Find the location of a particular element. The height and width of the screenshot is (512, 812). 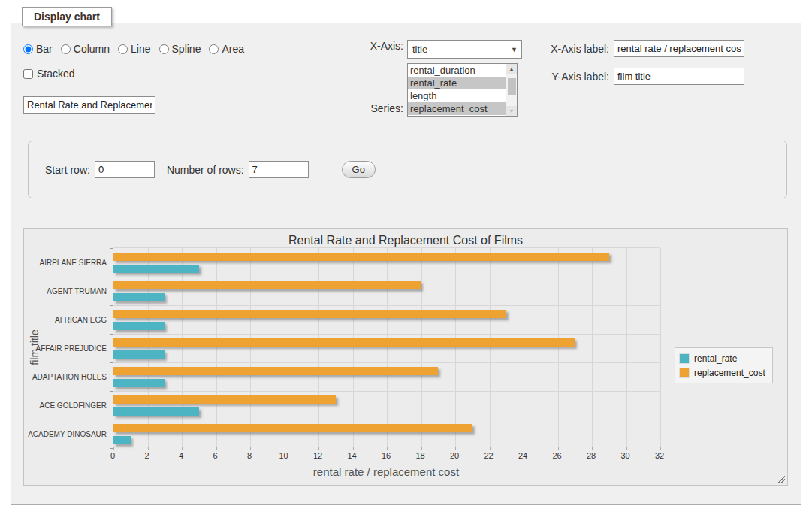

chart-y-axis-title: film title is located at coordinates (35, 347).